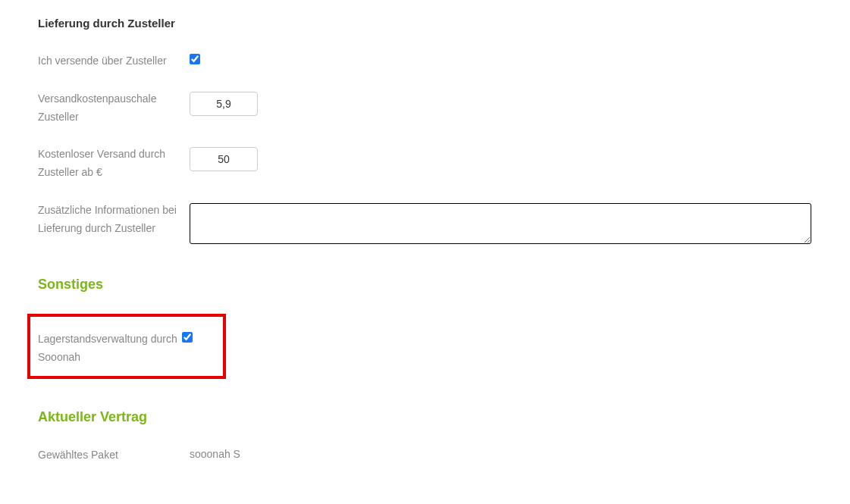 The height and width of the screenshot is (504, 850). I want to click on section-title-misc: Sonstiges, so click(444, 285).